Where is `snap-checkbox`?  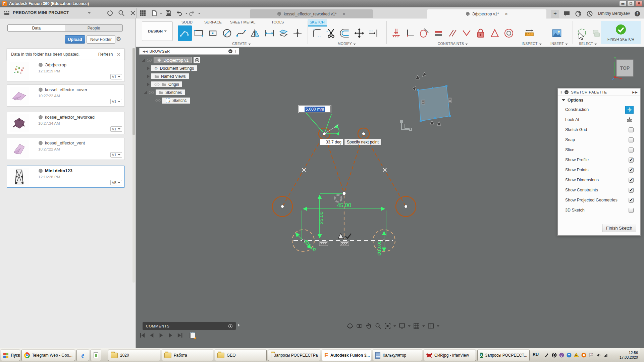
snap-checkbox is located at coordinates (631, 140).